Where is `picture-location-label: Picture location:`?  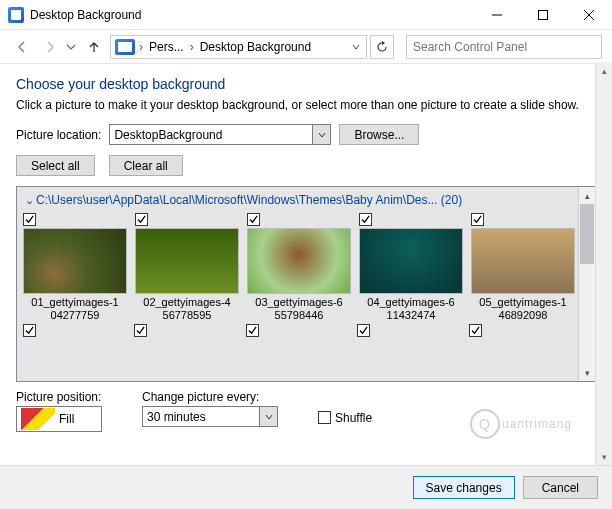 picture-location-label: Picture location: is located at coordinates (58, 135).